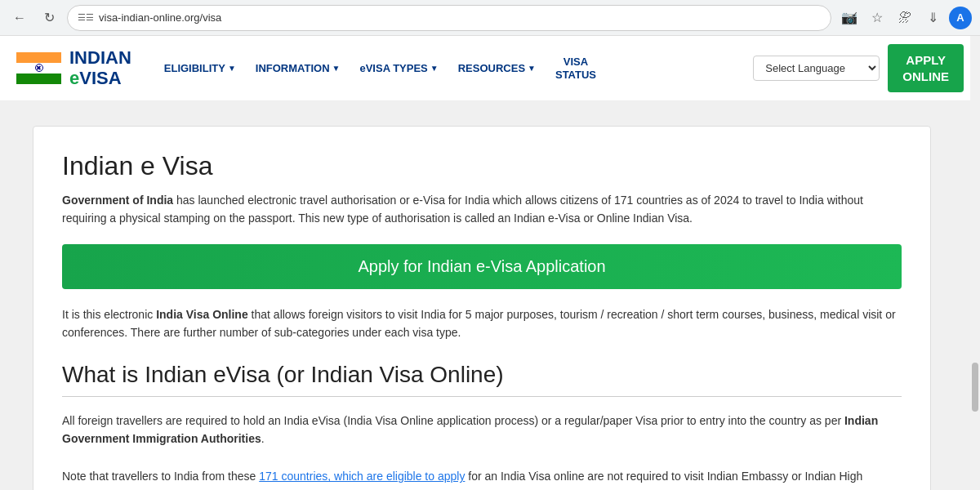 The height and width of the screenshot is (490, 980). What do you see at coordinates (905, 18) in the screenshot?
I see `extension-icon: ⛈` at bounding box center [905, 18].